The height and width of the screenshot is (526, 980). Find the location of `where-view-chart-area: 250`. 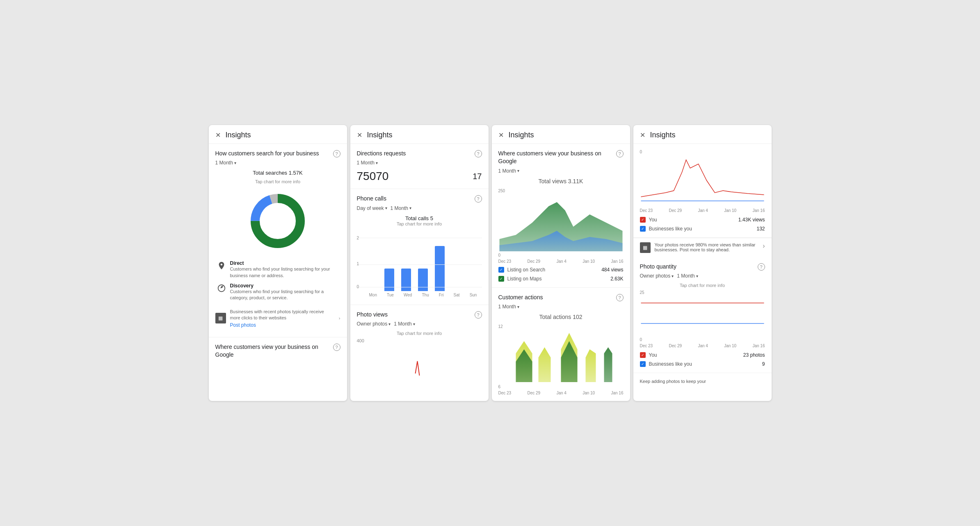

where-view-chart-area: 250 is located at coordinates (561, 226).